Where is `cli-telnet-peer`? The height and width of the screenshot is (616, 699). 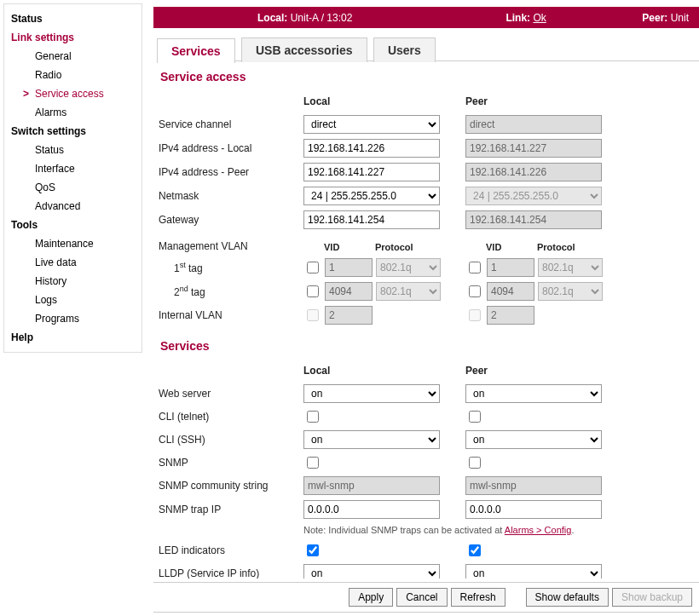 cli-telnet-peer is located at coordinates (475, 417).